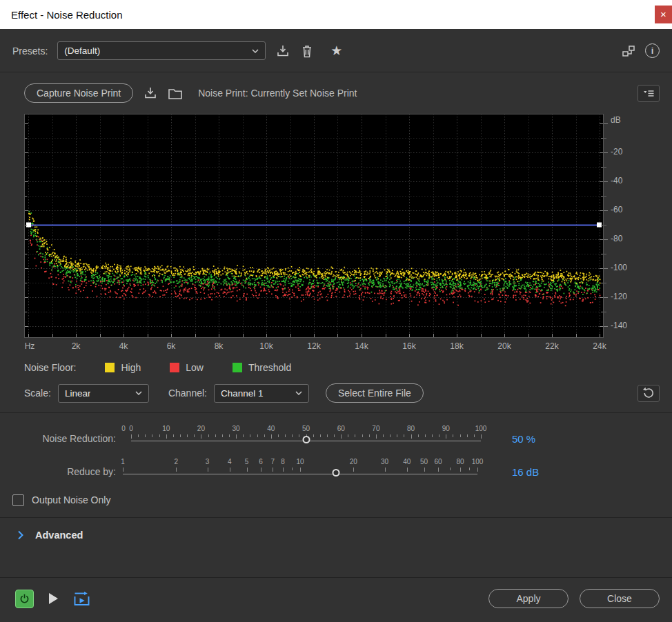 The width and height of the screenshot is (672, 622). What do you see at coordinates (624, 226) in the screenshot?
I see `db-axis: dB-20-40-60-80-100-120-140` at bounding box center [624, 226].